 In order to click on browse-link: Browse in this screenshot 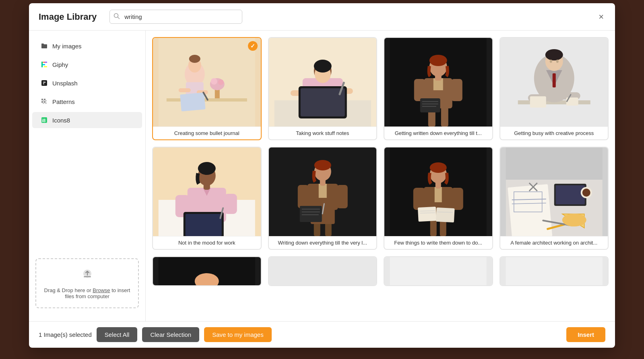, I will do `click(101, 290)`.